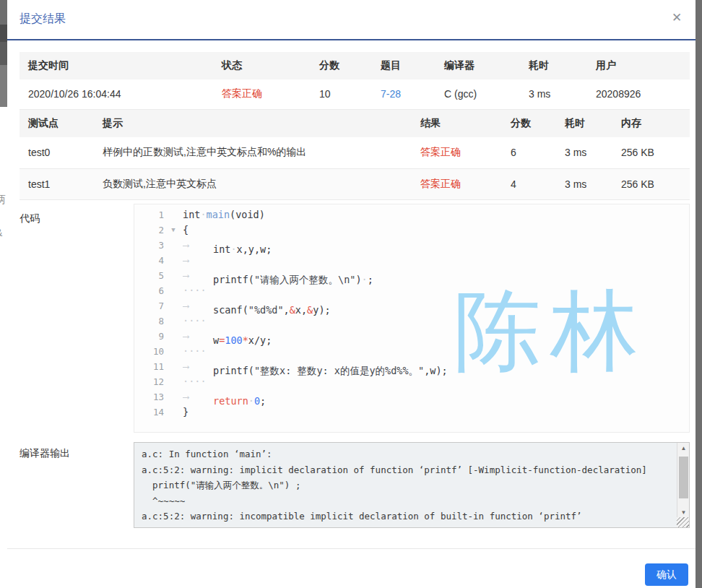 Image resolution: width=702 pixels, height=588 pixels. What do you see at coordinates (261, 66) in the screenshot?
I see `column-header: 状态` at bounding box center [261, 66].